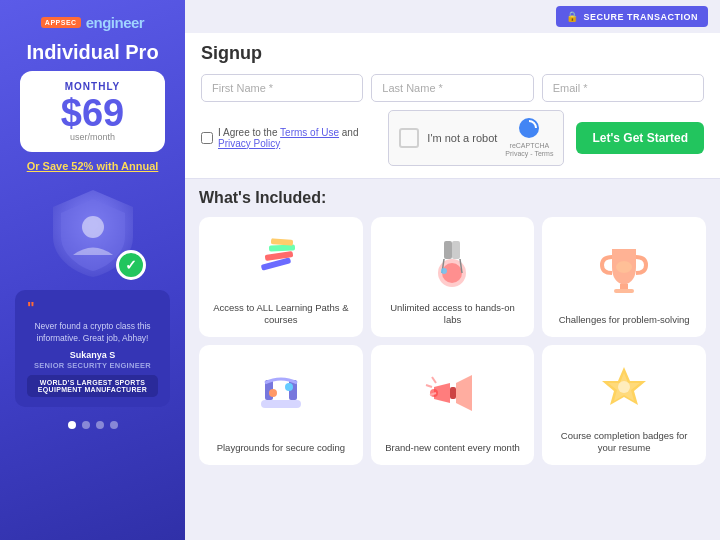  I want to click on captcha-sub: reCAPTCHAPrivacy - Terms, so click(529, 150).